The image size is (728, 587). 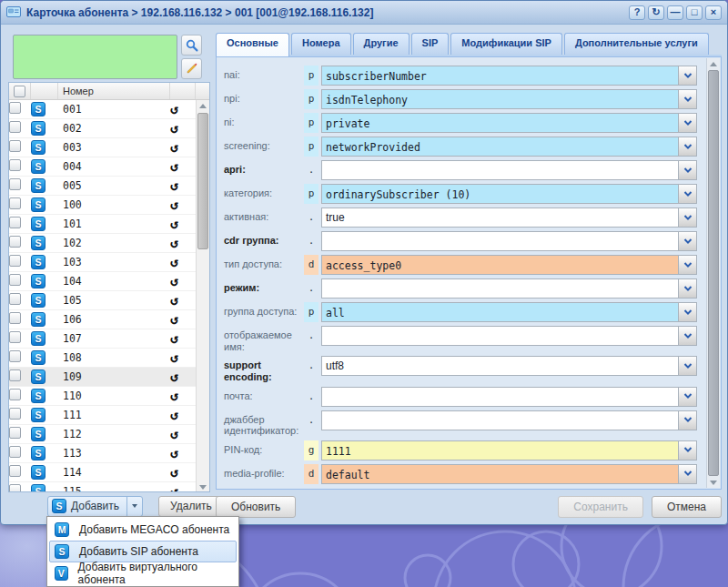 I want to click on field-value: ordinarySubscriber (10), so click(x=500, y=194).